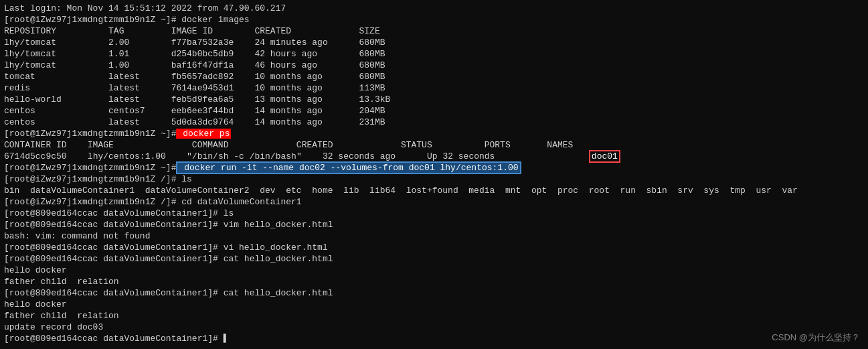 The width and height of the screenshot is (868, 349). I want to click on watermark: CSDN @为什么坚持？, so click(816, 338).